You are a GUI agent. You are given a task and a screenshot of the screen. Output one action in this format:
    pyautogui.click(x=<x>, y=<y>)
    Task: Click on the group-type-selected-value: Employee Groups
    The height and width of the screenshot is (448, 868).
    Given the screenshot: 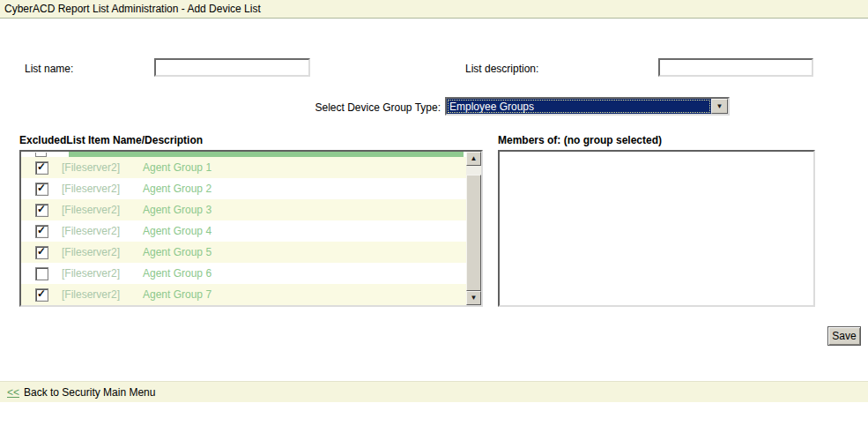 What is the action you would take?
    pyautogui.click(x=579, y=106)
    